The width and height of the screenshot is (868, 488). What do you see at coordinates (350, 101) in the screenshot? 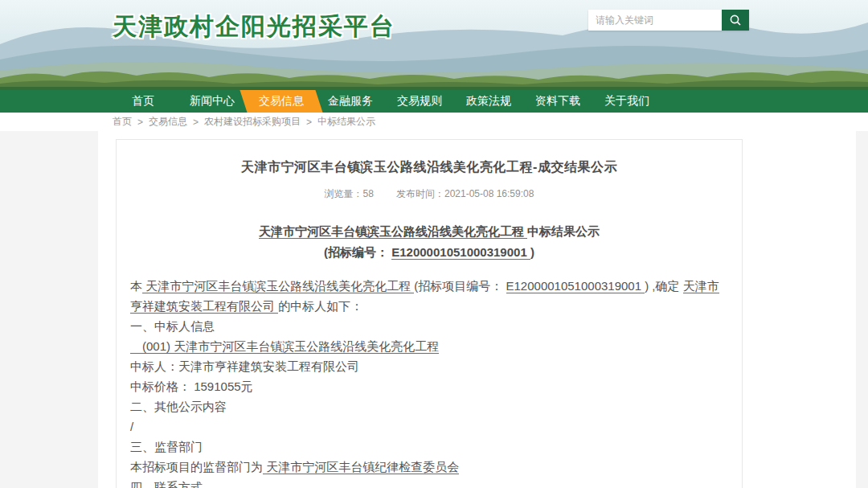
I see `nav-item-label: 金融服务` at bounding box center [350, 101].